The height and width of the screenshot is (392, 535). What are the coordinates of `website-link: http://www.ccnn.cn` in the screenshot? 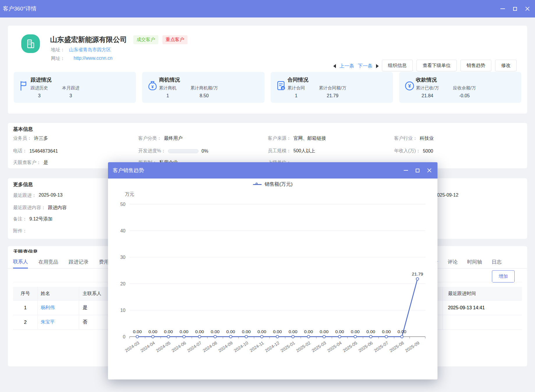 It's located at (93, 59).